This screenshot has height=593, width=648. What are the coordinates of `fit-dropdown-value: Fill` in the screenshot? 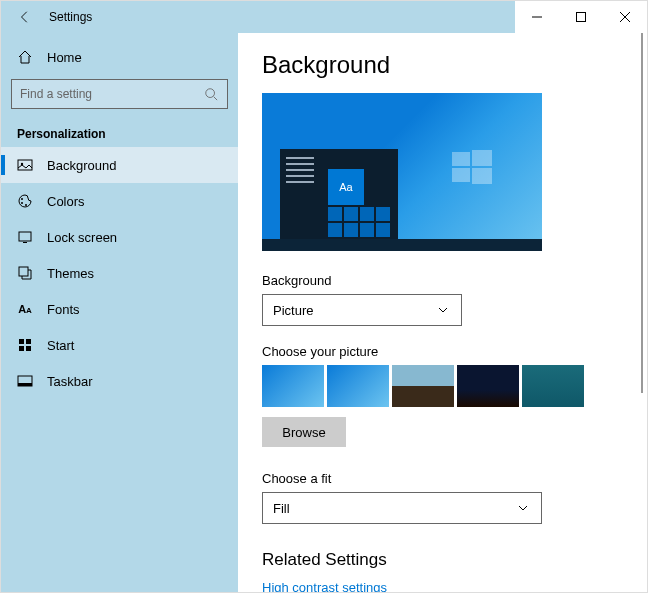 It's located at (282, 508).